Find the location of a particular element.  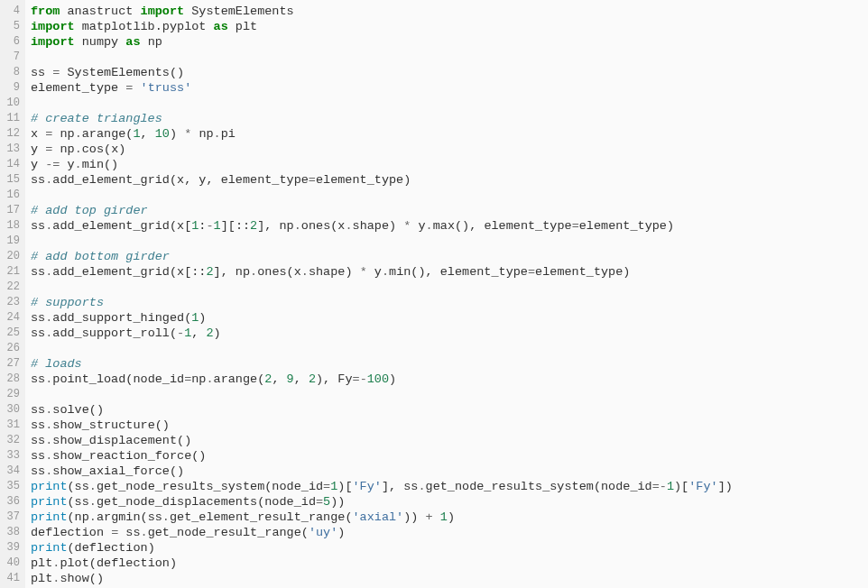

line-number: 25 is located at coordinates (10, 334).